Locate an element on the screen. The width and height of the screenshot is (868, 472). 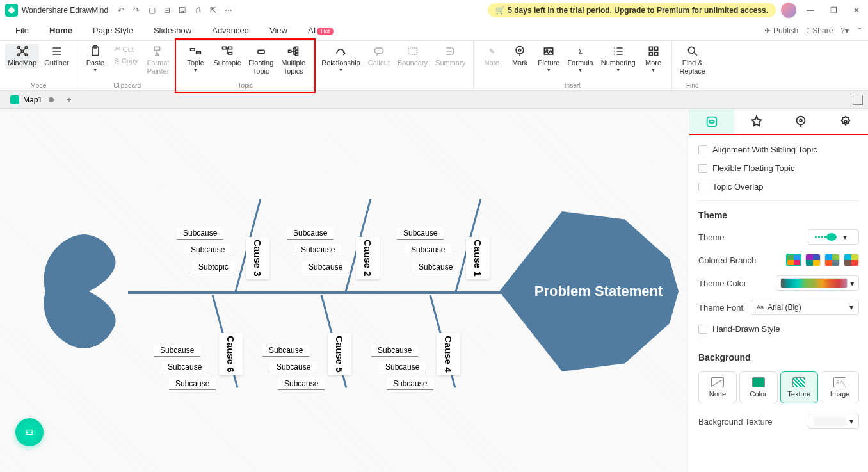
more-button: More▼ is located at coordinates (654, 59).